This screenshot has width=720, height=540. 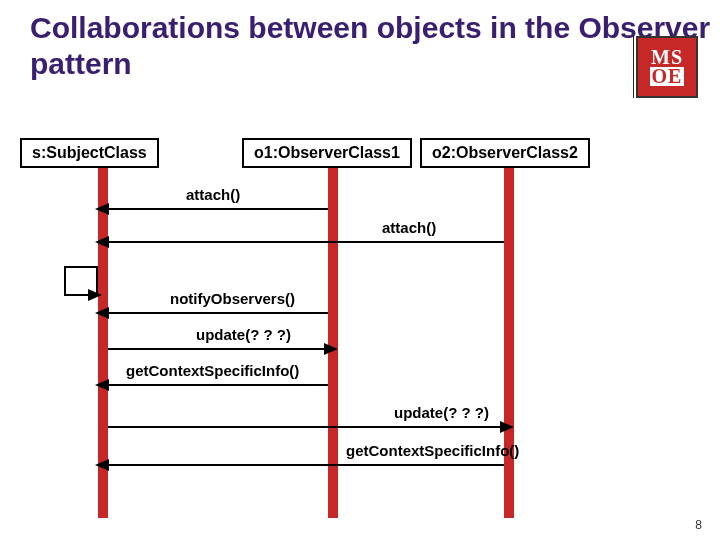 I want to click on msg-update2-head, so click(x=507, y=427).